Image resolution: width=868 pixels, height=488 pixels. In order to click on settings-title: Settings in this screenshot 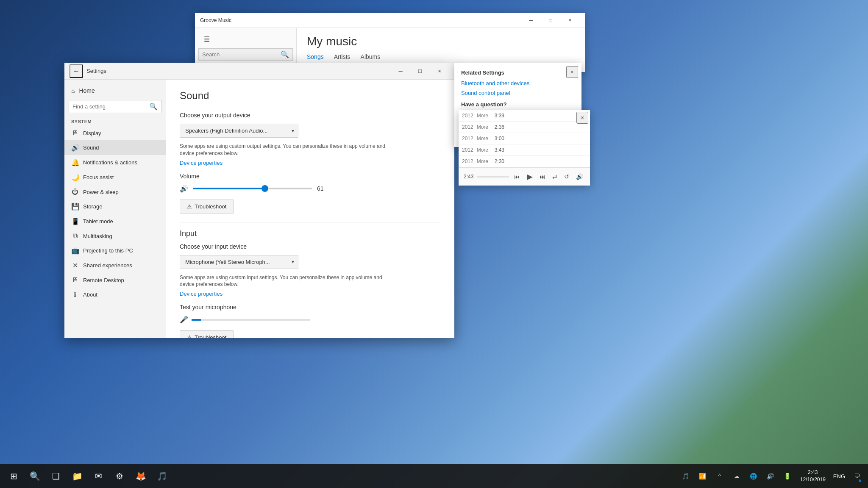, I will do `click(239, 71)`.